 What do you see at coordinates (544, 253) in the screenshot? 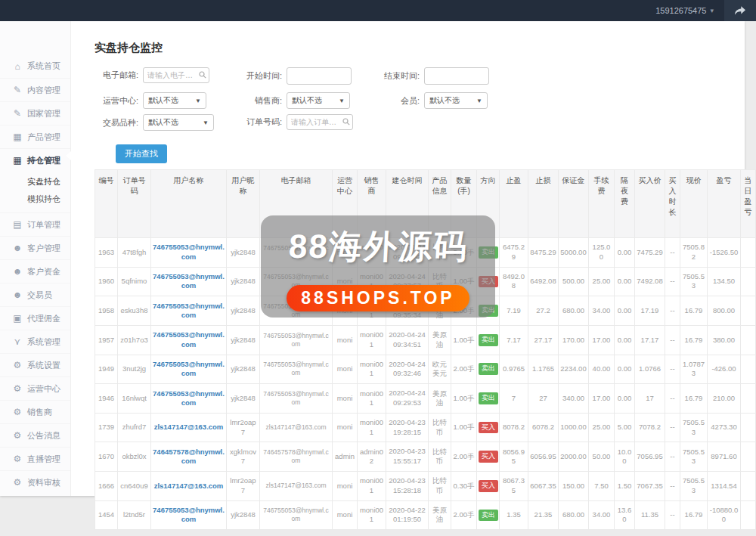
I see `cell: 8475.29` at bounding box center [544, 253].